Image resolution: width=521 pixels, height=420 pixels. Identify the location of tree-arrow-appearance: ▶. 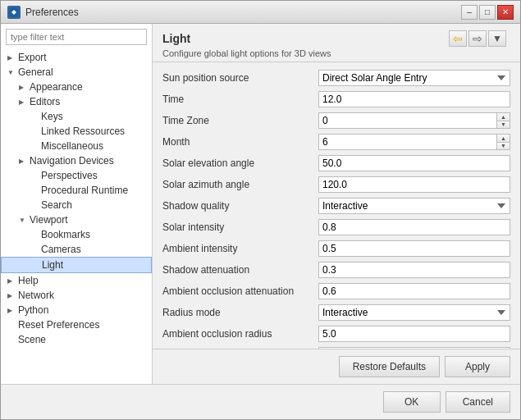
(23, 87).